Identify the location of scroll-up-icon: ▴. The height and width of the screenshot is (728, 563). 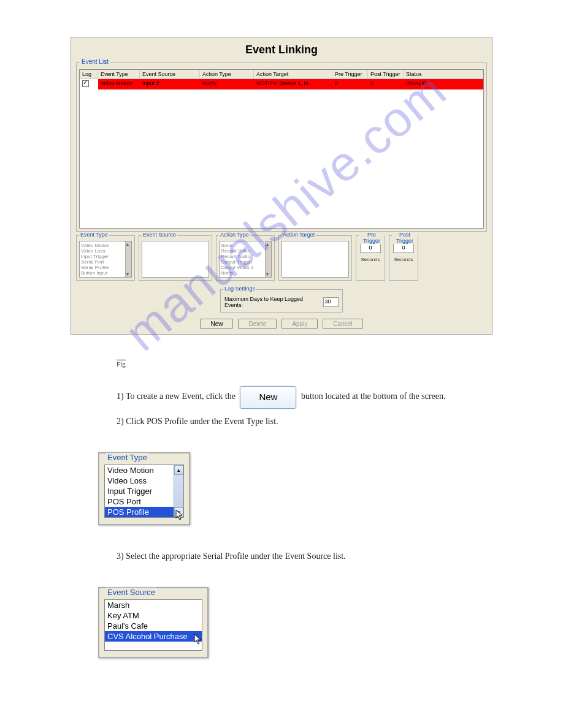
(179, 470).